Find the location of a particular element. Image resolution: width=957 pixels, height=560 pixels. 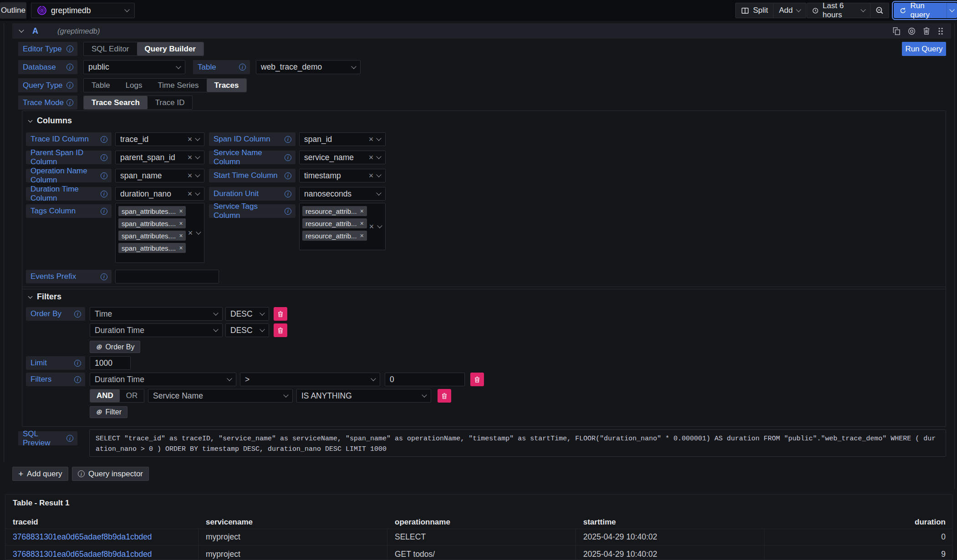

filter-logic-or: OR is located at coordinates (132, 396).